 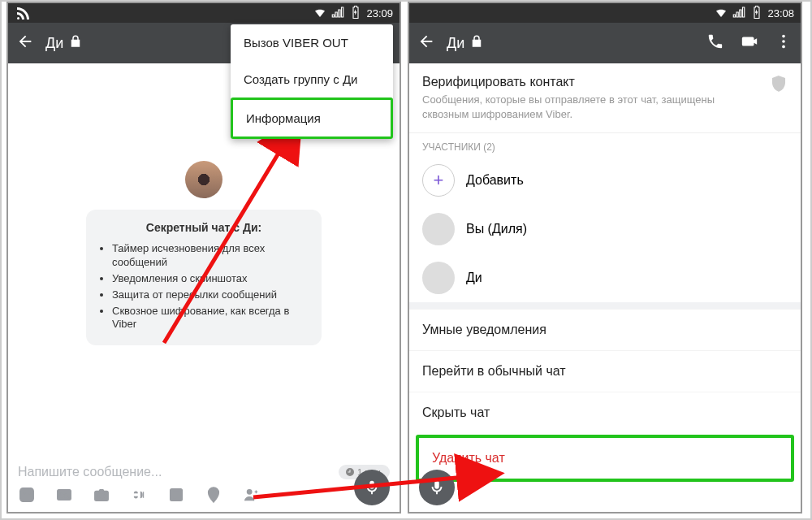 I want to click on opt-hide-chat: Скрыть чат, so click(x=605, y=413).